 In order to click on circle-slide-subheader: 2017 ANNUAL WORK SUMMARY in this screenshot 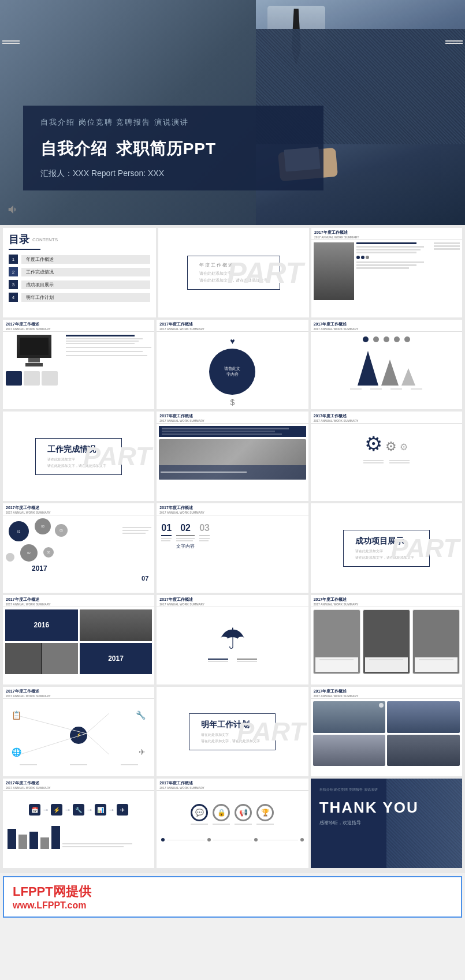, I will do `click(232, 329)`.